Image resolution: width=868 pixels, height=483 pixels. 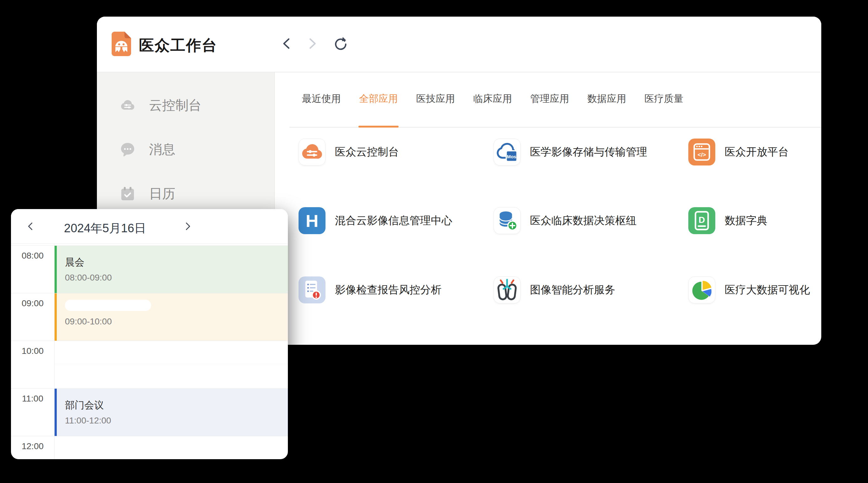 What do you see at coordinates (312, 221) in the screenshot?
I see `h-glyph: H` at bounding box center [312, 221].